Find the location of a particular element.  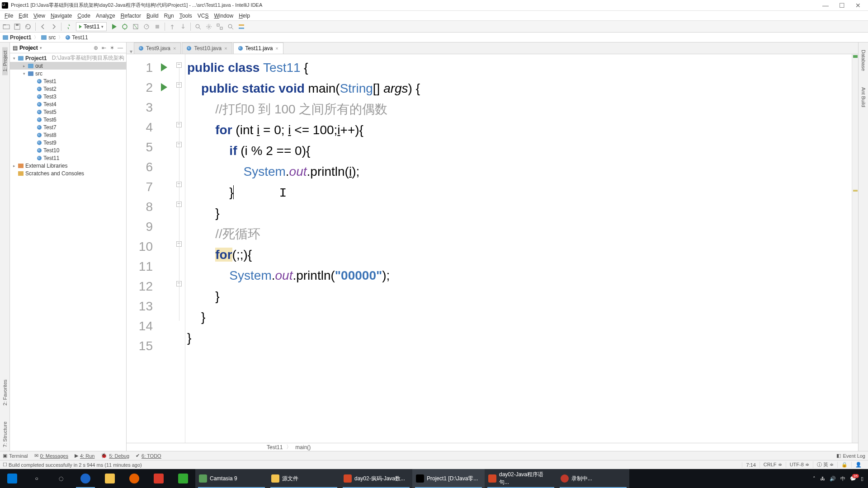

tree-root: ▾Project1 D:\Java零基础到项目系统架构 is located at coordinates (68, 58).